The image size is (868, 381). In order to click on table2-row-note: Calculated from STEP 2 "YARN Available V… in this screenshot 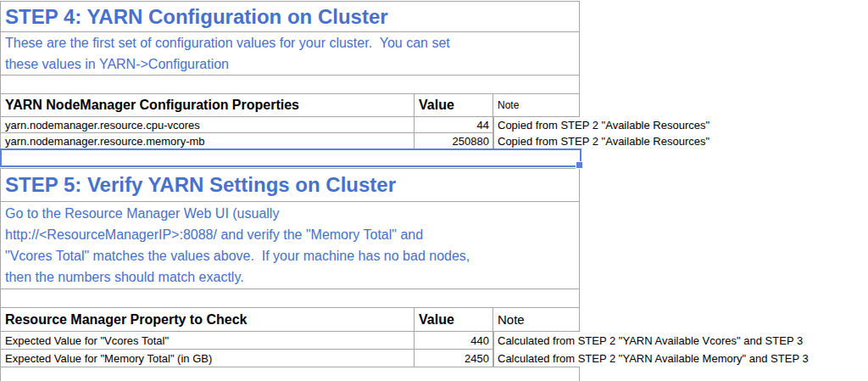, I will do `click(680, 340)`.